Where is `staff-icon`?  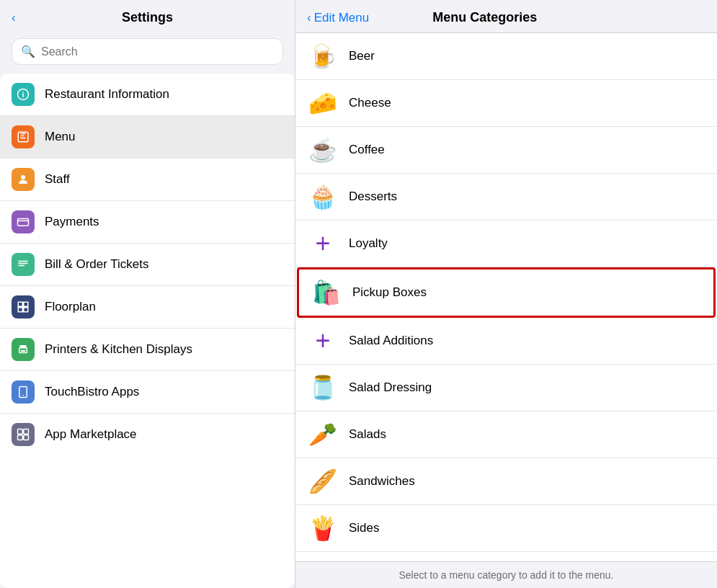 staff-icon is located at coordinates (23, 179).